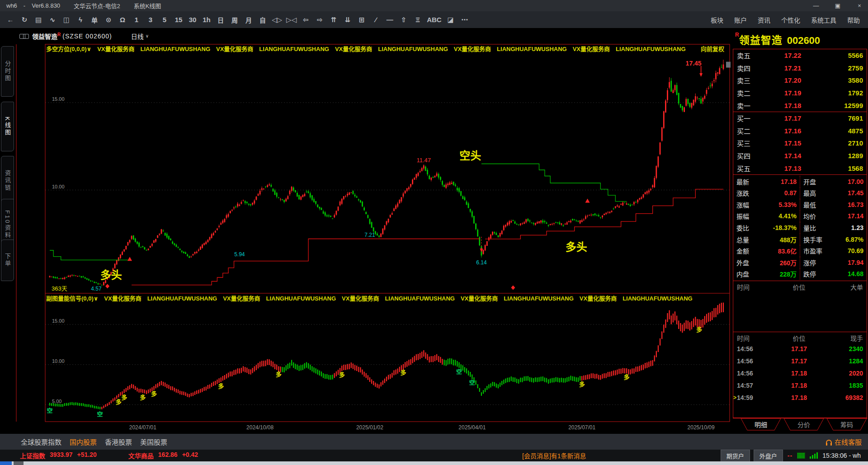 The height and width of the screenshot is (465, 868). I want to click on menu-板块: 板块, so click(717, 20).